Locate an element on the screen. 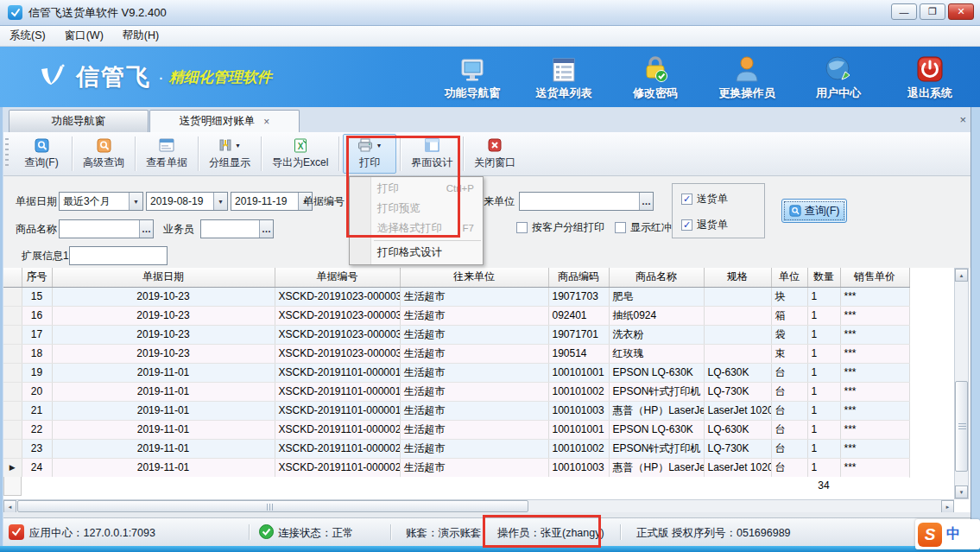 Image resolution: width=980 pixels, height=552 pixels. col-bill-date: 单据日期 is located at coordinates (163, 277).